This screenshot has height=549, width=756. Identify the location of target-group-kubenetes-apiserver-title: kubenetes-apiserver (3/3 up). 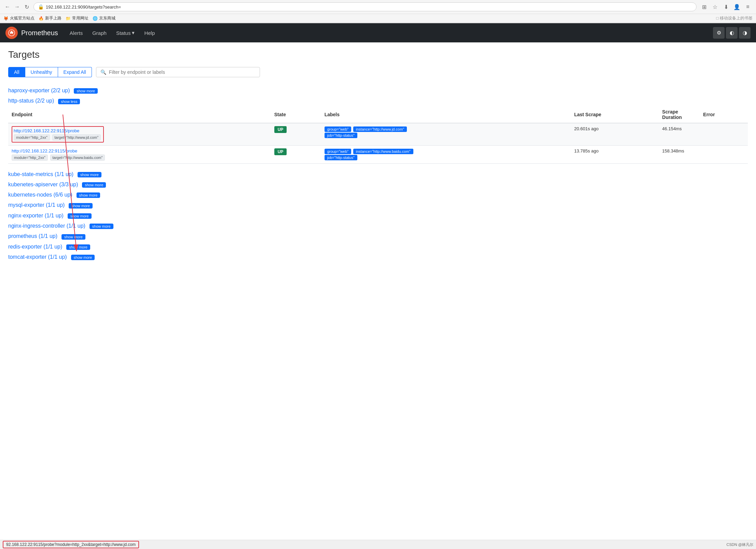
(43, 185).